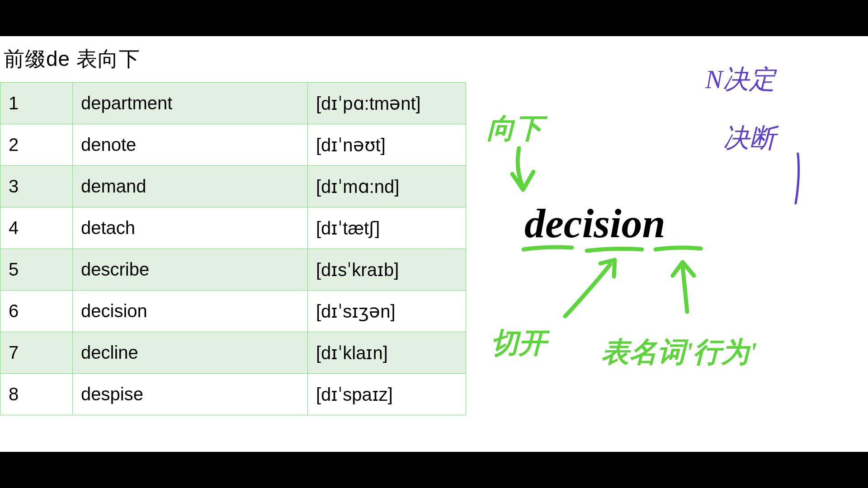 Image resolution: width=868 pixels, height=488 pixels. Describe the element at coordinates (387, 145) in the screenshot. I see `row-ipa: [dɪˈnəʊt]` at that location.